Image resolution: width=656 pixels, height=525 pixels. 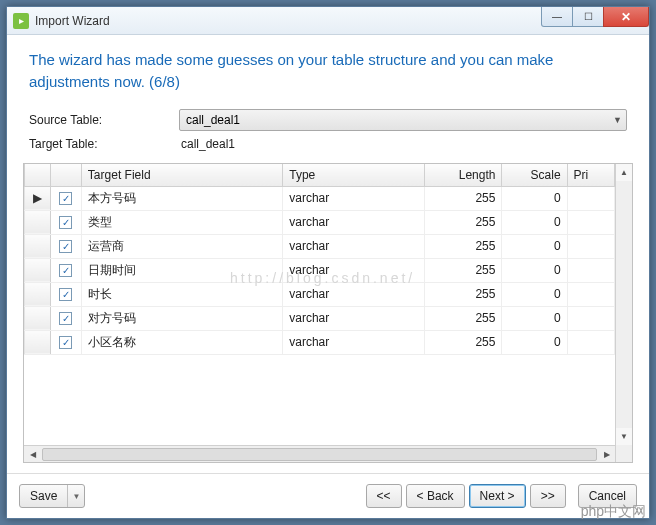 What do you see at coordinates (320, 222) in the screenshot?
I see `table-row: 类型varchar2550` at bounding box center [320, 222].